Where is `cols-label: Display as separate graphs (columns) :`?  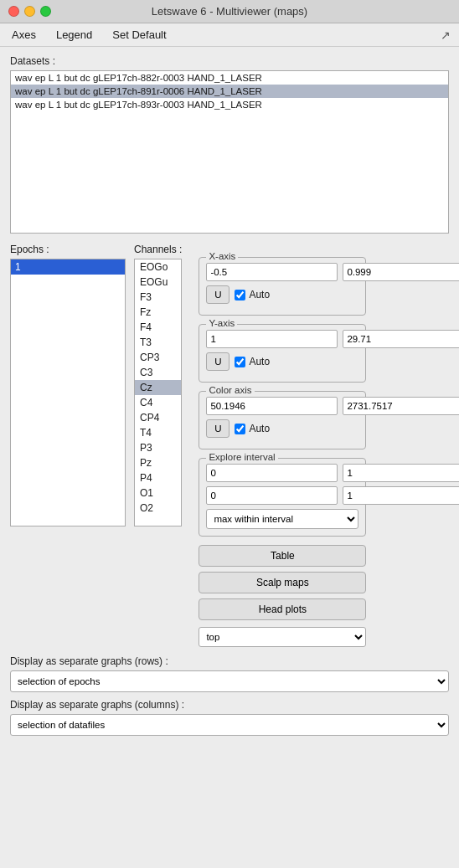 cols-label: Display as separate graphs (columns) : is located at coordinates (230, 705).